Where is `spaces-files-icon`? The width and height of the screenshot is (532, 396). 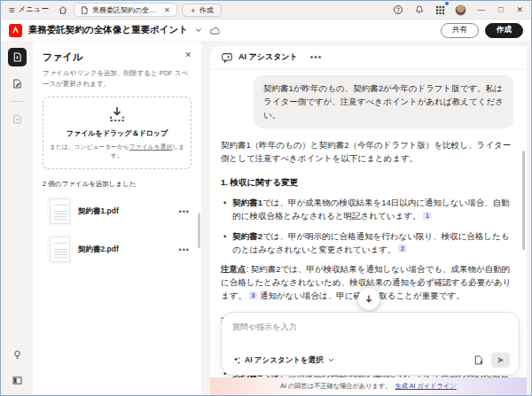 spaces-files-icon is located at coordinates (18, 57).